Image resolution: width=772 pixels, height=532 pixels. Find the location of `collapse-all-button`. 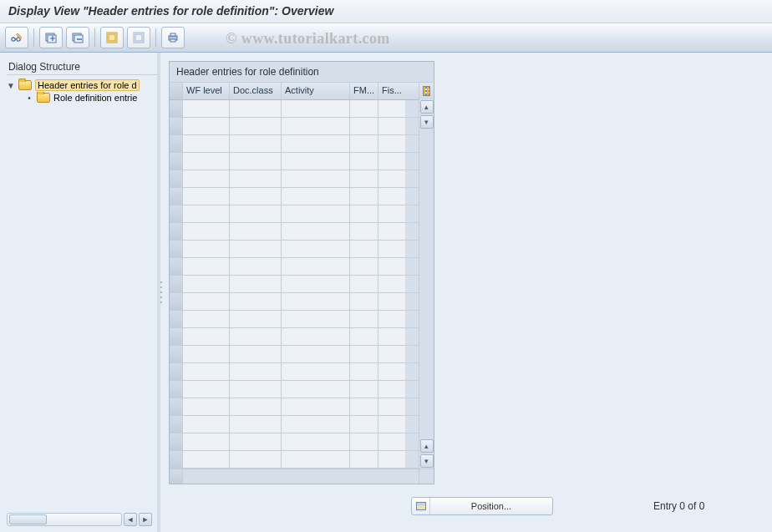

collapse-all-button is located at coordinates (78, 38).